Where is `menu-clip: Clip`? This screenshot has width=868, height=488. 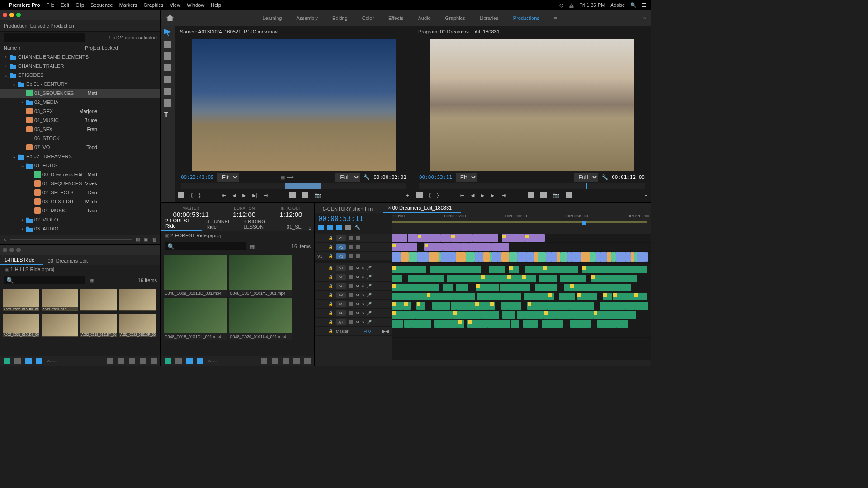
menu-clip: Clip is located at coordinates (80, 5).